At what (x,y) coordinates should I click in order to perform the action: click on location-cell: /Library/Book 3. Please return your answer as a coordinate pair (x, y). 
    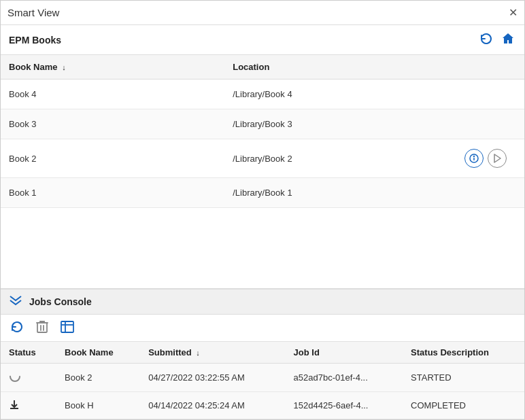
    Looking at the image, I should click on (340, 124).